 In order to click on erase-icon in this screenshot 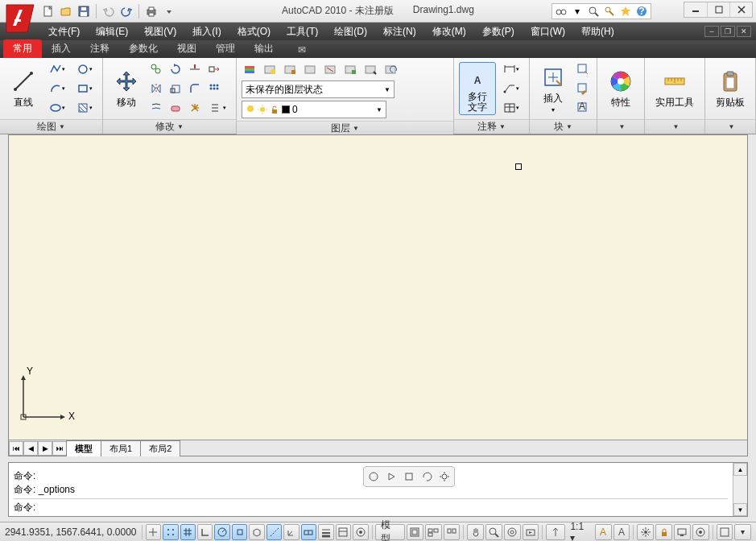, I will do `click(176, 108)`.